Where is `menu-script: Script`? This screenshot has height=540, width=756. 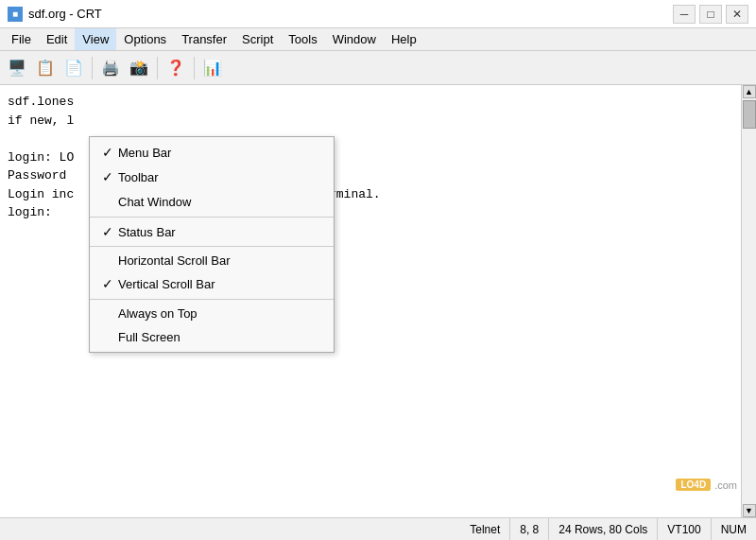 menu-script: Script is located at coordinates (257, 40).